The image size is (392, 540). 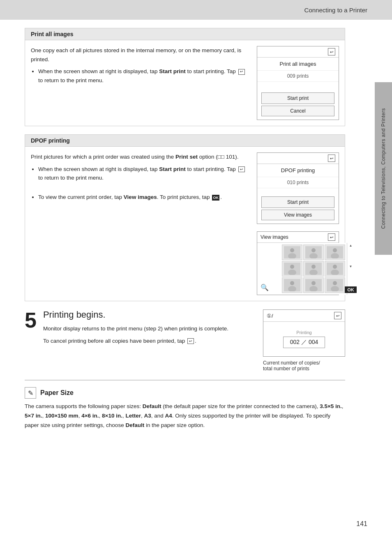 I want to click on paper-size-header: ✎ Paper Size, so click(x=185, y=393).